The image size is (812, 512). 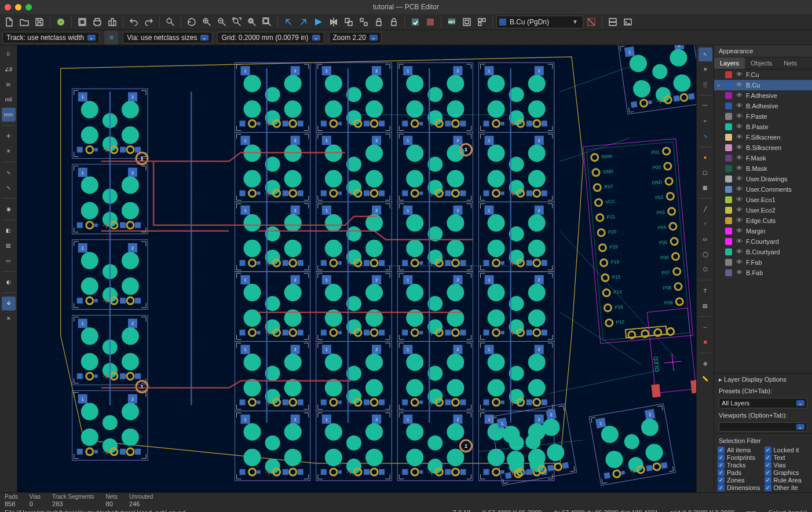 I want to click on filter-footprints: ✓Footprints, so click(x=740, y=458).